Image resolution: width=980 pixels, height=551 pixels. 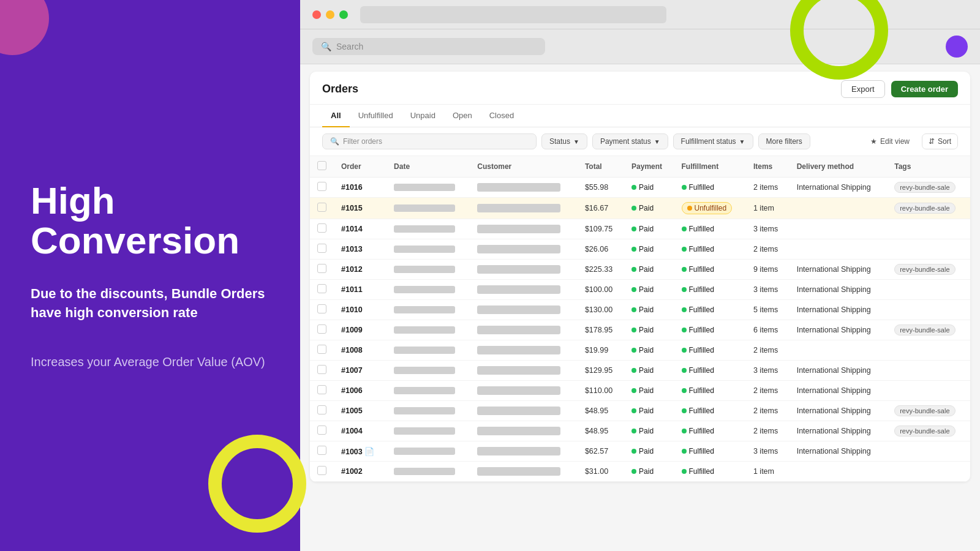 I want to click on traffic-light-green, so click(x=344, y=15).